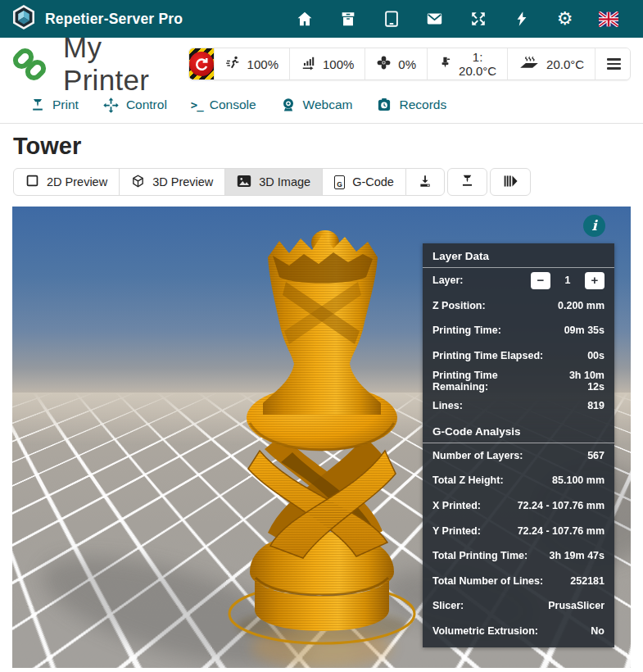 The width and height of the screenshot is (643, 672). What do you see at coordinates (172, 182) in the screenshot?
I see `3d-preview-button: 3D Preview` at bounding box center [172, 182].